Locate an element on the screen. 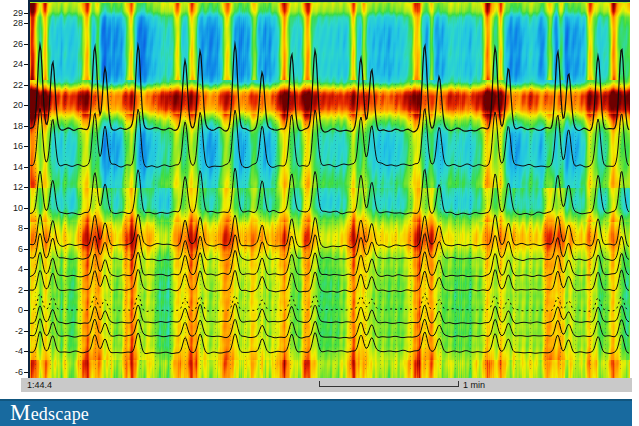  y-axis-tick-label: 6 is located at coordinates (20, 249).